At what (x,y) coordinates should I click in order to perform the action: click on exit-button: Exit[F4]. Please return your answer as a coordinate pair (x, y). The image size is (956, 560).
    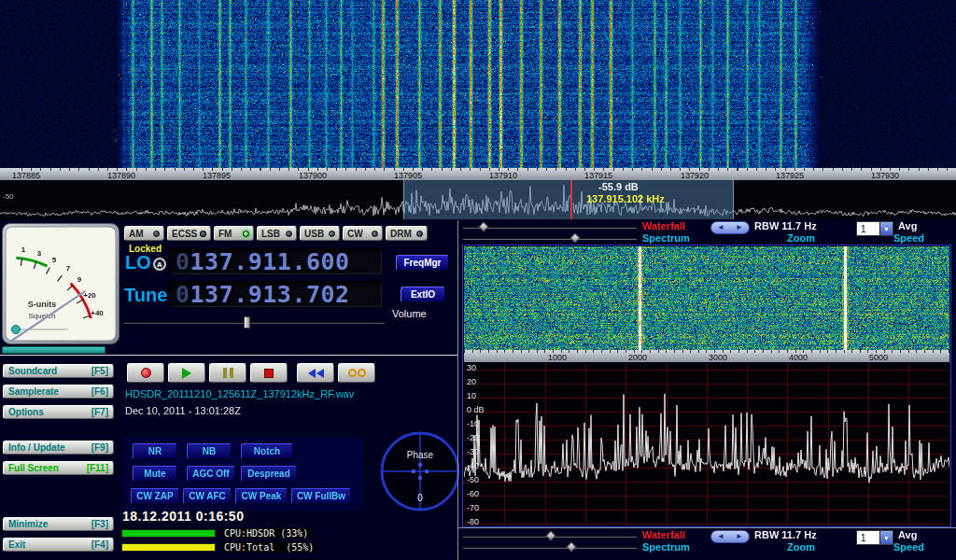
    Looking at the image, I should click on (58, 545).